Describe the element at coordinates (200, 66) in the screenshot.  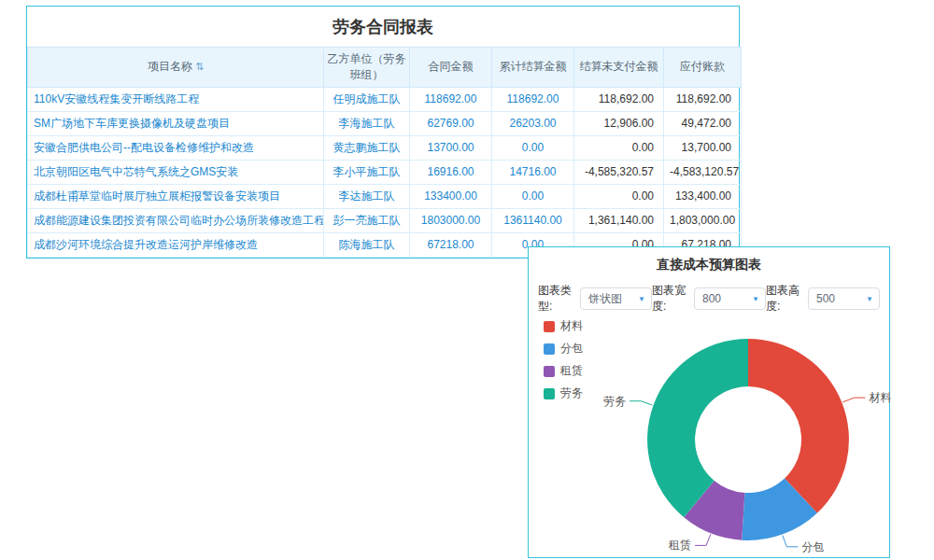
I see `sort-icon: ⇅` at that location.